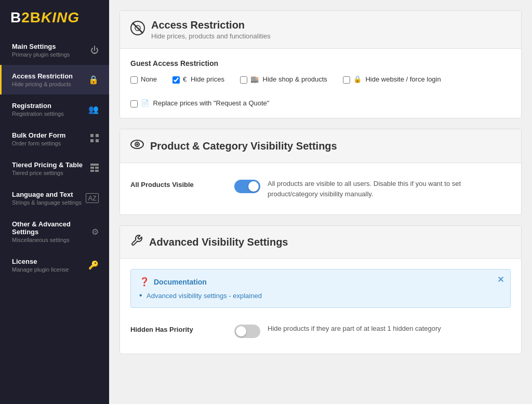 The width and height of the screenshot is (532, 404). Describe the element at coordinates (55, 139) in the screenshot. I see `sidebar-item-bulk-order-form: Bulk Order Form Order form settings` at that location.